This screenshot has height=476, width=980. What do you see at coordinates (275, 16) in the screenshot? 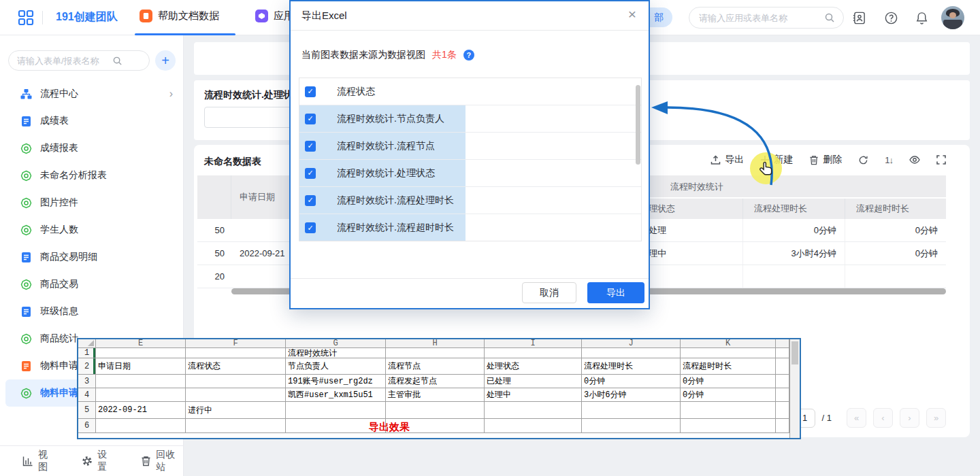
I see `tab-app: 应用` at bounding box center [275, 16].